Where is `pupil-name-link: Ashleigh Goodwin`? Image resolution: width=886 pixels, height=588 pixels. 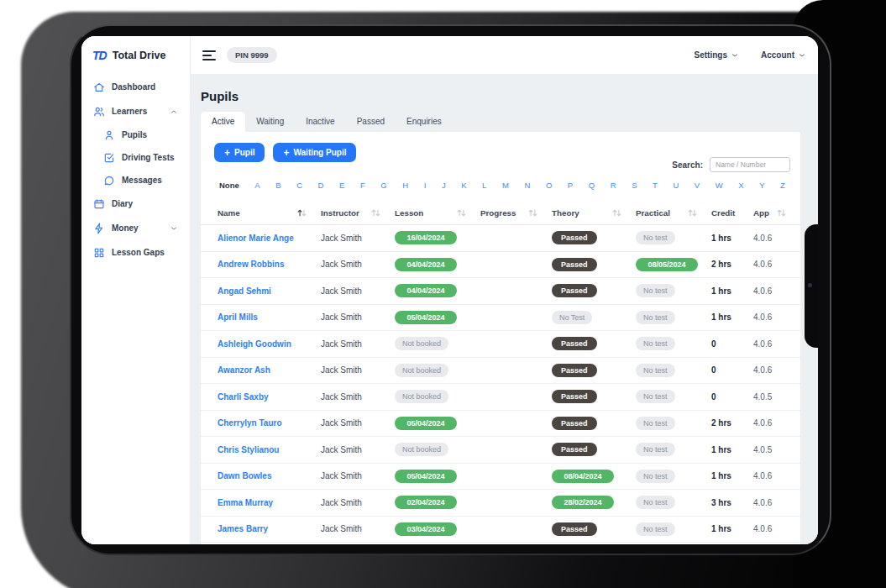
pupil-name-link: Ashleigh Goodwin is located at coordinates (269, 344).